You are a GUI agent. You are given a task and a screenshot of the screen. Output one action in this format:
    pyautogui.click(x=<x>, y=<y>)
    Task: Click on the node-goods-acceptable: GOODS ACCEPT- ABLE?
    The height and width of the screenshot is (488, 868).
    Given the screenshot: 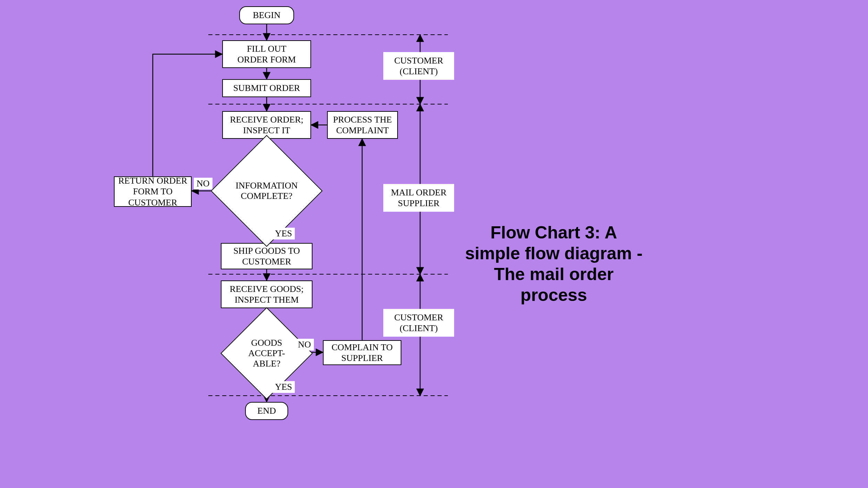 What is the action you would take?
    pyautogui.click(x=267, y=353)
    